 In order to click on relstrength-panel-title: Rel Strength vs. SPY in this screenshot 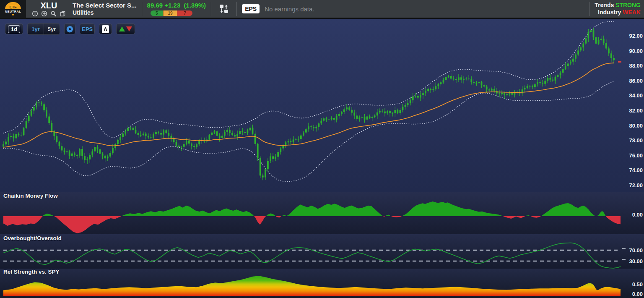, I will do `click(31, 272)`.